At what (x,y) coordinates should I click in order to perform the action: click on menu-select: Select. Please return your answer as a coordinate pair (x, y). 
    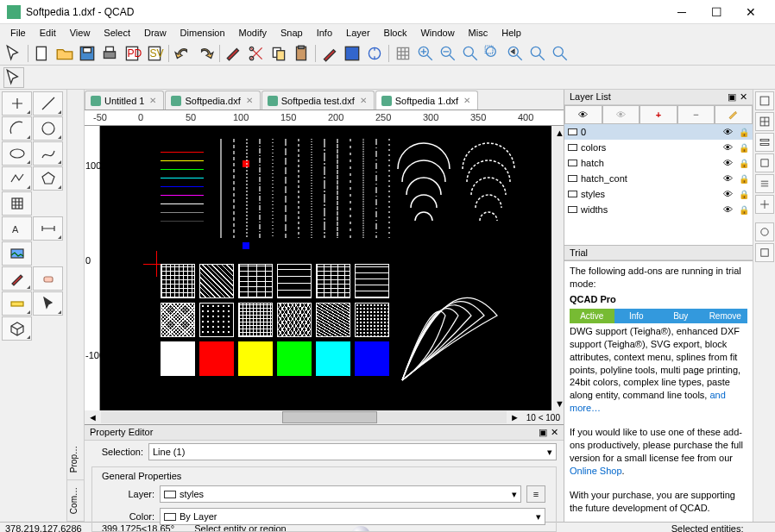
    Looking at the image, I should click on (117, 33).